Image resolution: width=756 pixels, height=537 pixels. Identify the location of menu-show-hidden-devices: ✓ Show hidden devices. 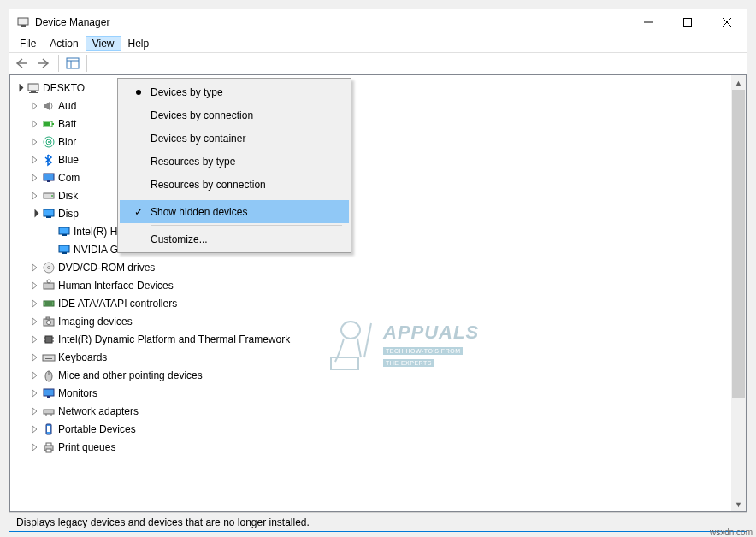
(234, 212).